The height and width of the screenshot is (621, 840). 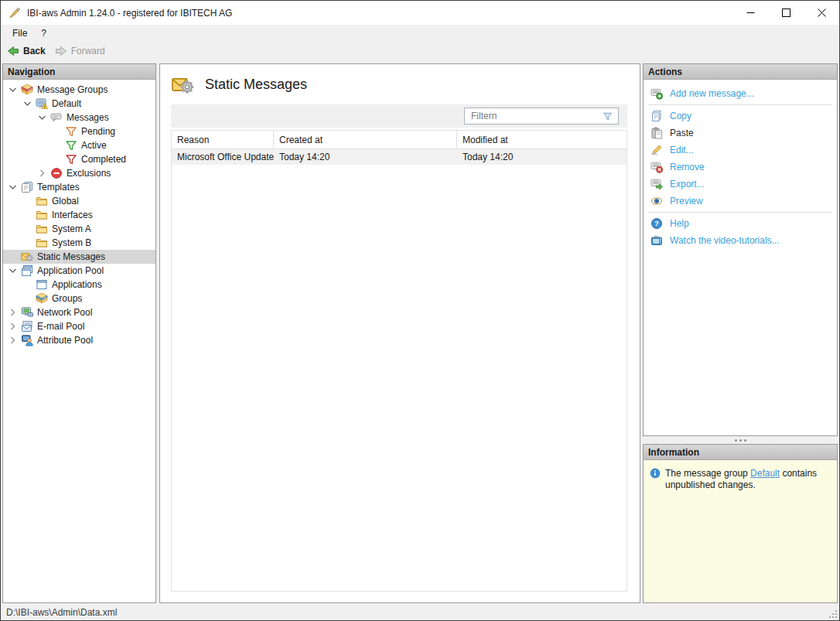 What do you see at coordinates (79, 326) in the screenshot?
I see `nav-item-e-mail-pool: E-mail Pool` at bounding box center [79, 326].